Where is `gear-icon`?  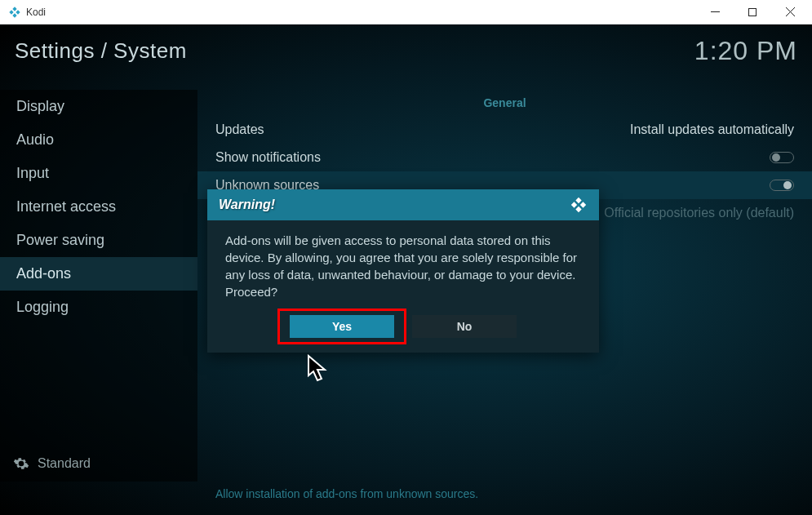
gear-icon is located at coordinates (21, 464).